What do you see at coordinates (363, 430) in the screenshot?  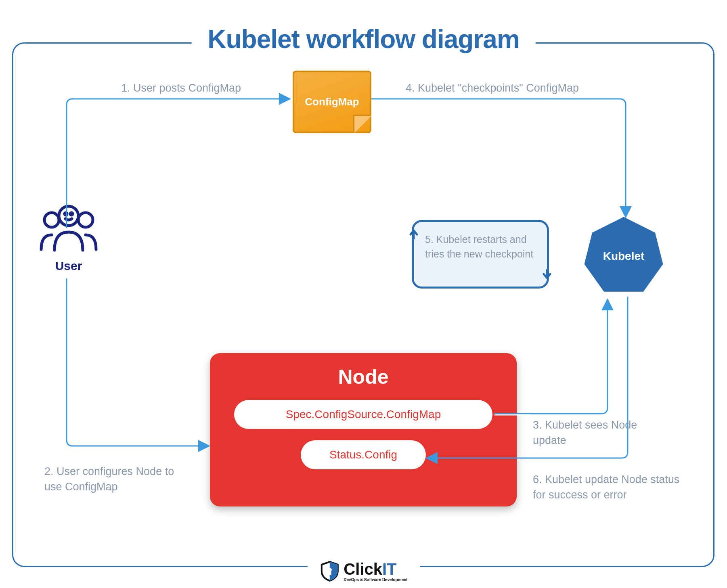 I see `node-box: Node Spec.ConfigSource.ConfigMap Status.…` at bounding box center [363, 430].